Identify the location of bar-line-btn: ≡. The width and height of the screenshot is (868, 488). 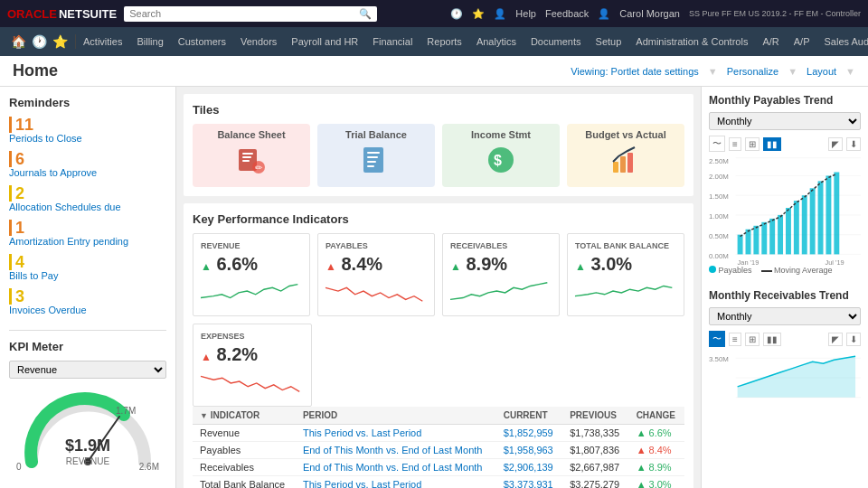
(735, 145).